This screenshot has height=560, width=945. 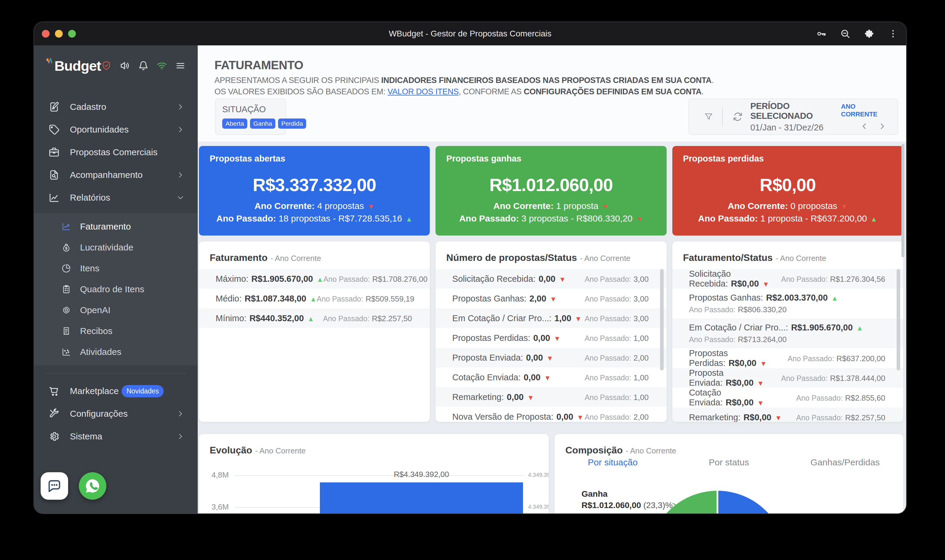 I want to click on sidebar-item-faturamento: Faturamento, so click(x=116, y=226).